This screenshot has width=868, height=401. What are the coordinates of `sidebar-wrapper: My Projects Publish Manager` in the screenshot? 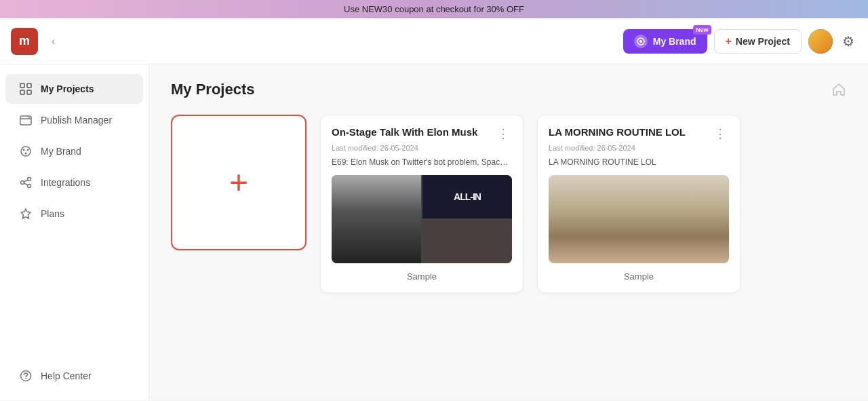 It's located at (75, 232).